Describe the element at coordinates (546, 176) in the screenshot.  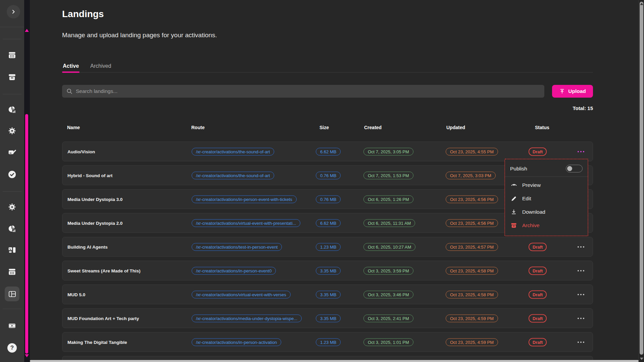
I see `menu-divider` at that location.